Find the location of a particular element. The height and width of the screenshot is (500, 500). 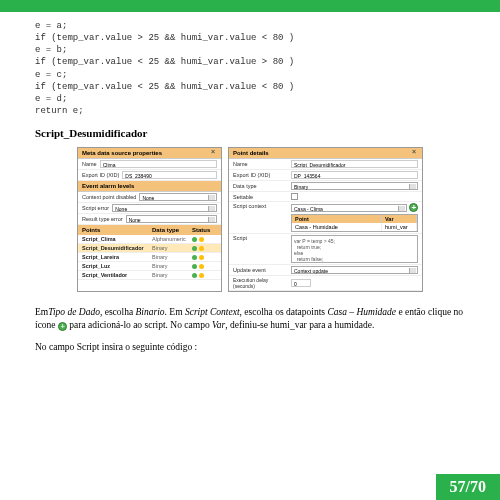

ctx-select: Casa - Clima is located at coordinates (349, 208).